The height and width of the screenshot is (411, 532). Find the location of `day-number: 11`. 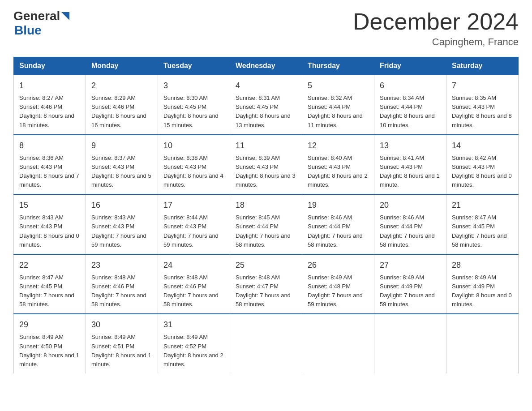

day-number: 11 is located at coordinates (266, 146).